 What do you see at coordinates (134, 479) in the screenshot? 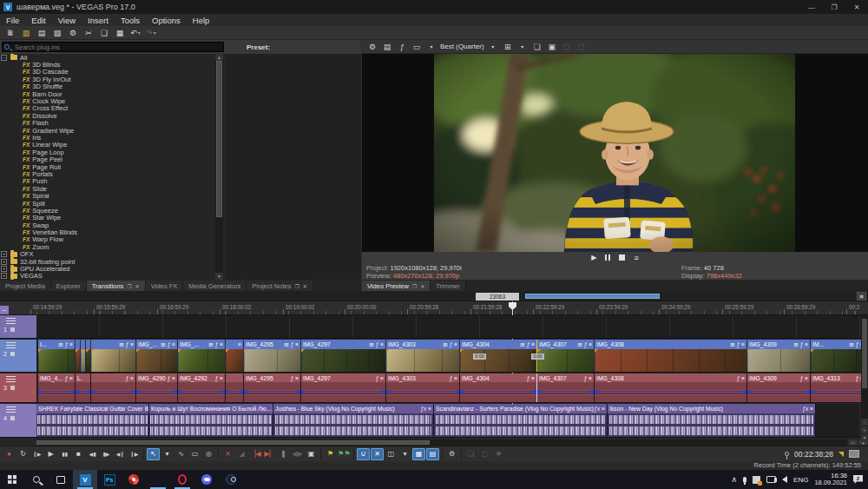
I see `taskbar-fan-app-icon` at bounding box center [134, 479].